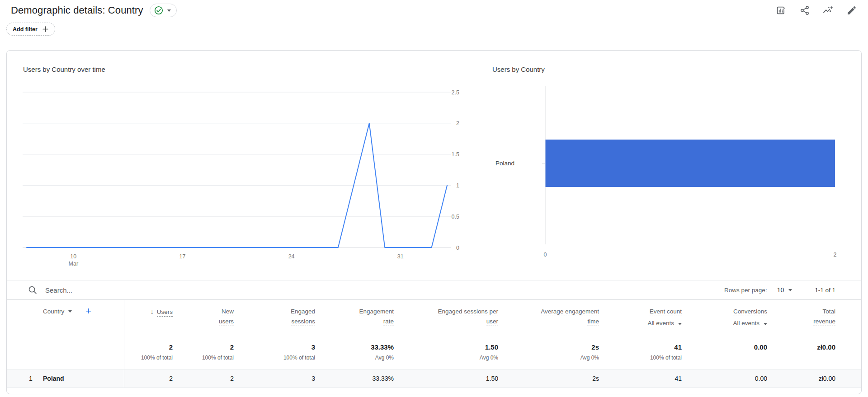 The image size is (868, 397). I want to click on report-status-badge, so click(163, 10).